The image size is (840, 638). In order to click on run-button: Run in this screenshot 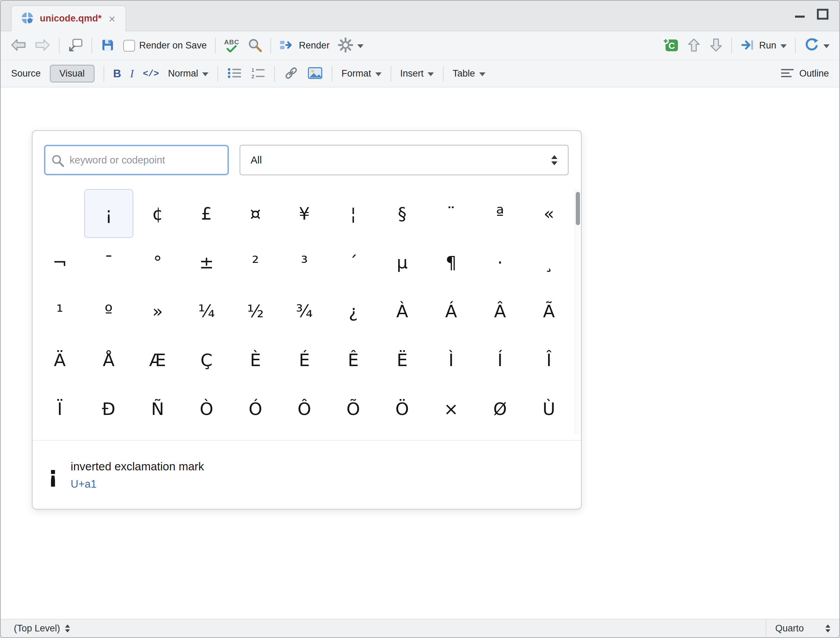, I will do `click(763, 46)`.